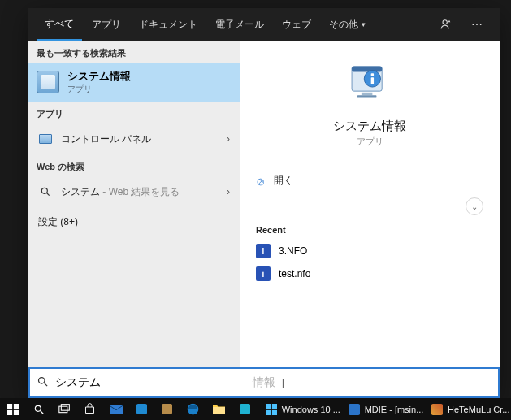 Image resolution: width=511 pixels, height=420 pixels. Describe the element at coordinates (64, 409) in the screenshot. I see `task-view-button` at that location.